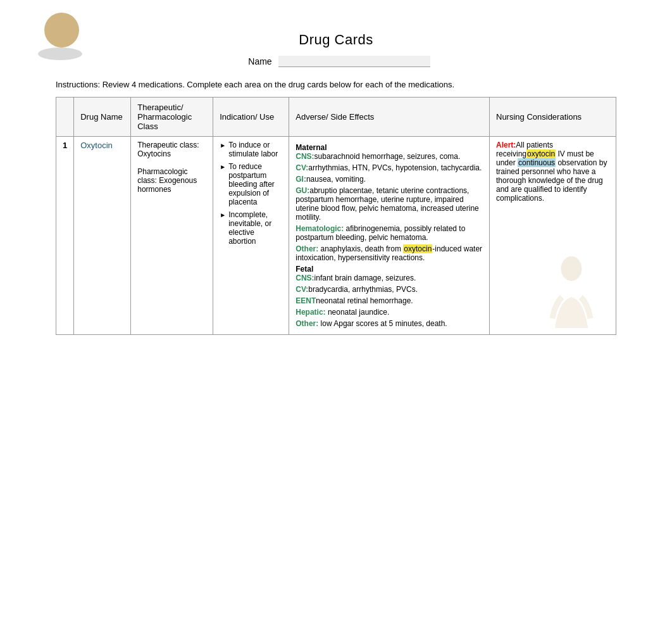 The width and height of the screenshot is (672, 637). I want to click on oxytocin-highlight-nursing: oxytocin, so click(541, 154).